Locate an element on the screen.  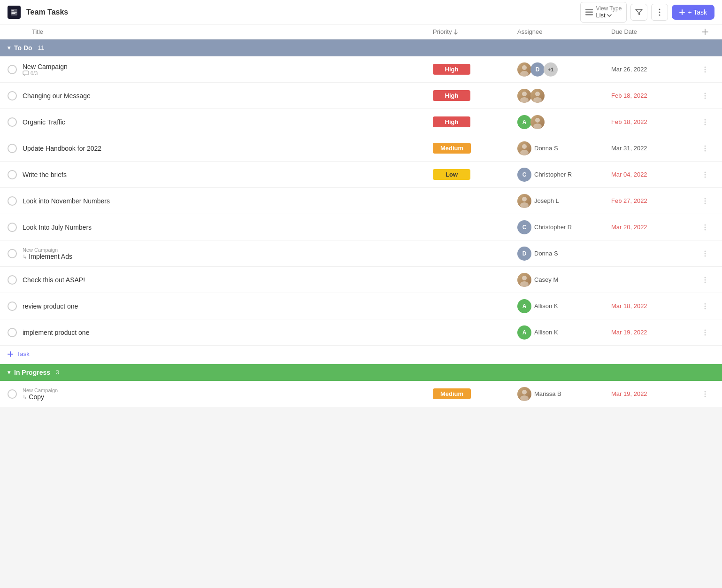
task-name-wrap: Organic Traffic is located at coordinates (44, 122).